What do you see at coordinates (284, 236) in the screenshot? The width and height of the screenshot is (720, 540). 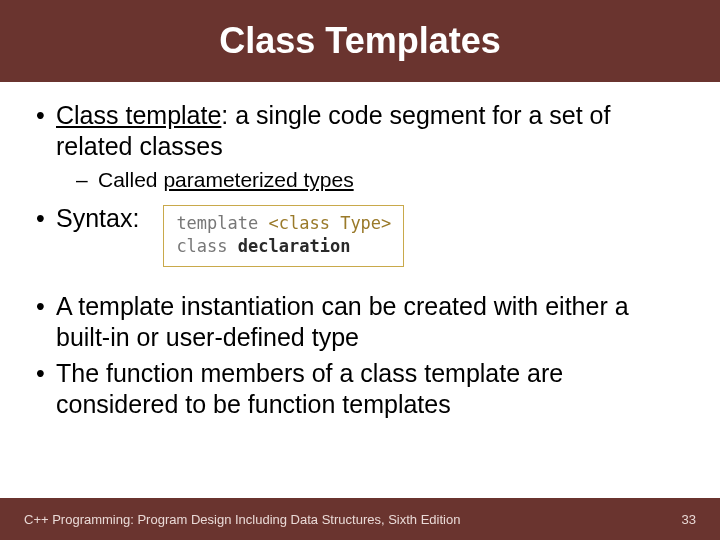 I see `code-box: template <class Type> class declaration` at bounding box center [284, 236].